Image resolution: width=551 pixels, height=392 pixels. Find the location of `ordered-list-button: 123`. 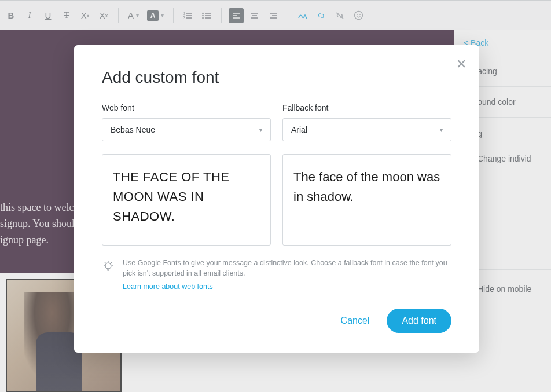

ordered-list-button: 123 is located at coordinates (188, 16).